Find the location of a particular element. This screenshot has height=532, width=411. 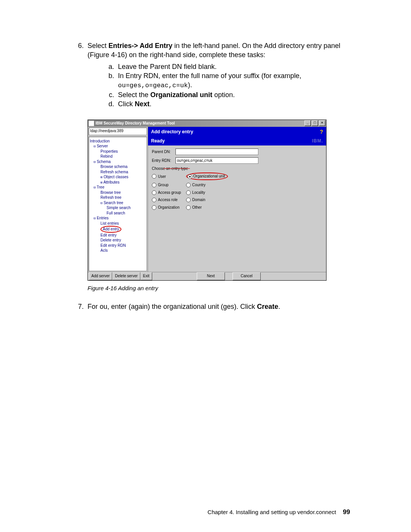

tree-delete-entry: Delete entry is located at coordinates (118, 240).